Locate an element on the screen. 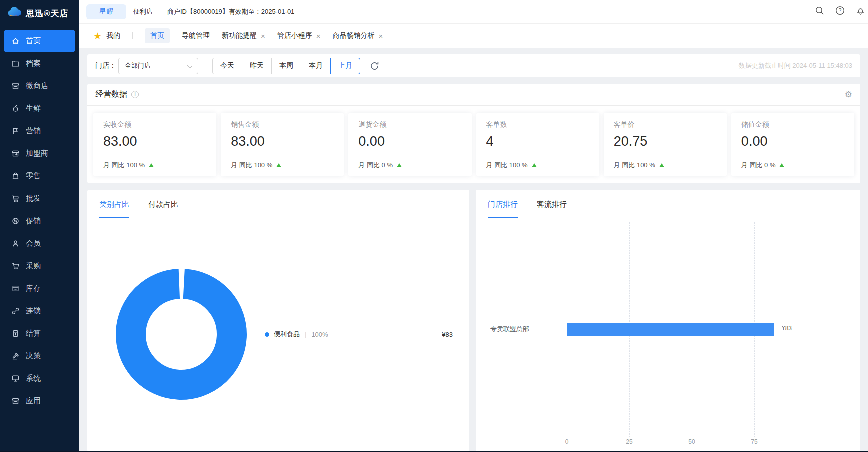 This screenshot has height=452, width=868. refresh-icon is located at coordinates (375, 66).